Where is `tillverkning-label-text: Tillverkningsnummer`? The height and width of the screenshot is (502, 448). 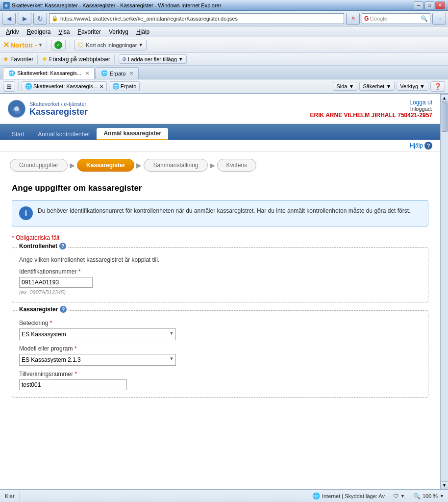 tillverkning-label-text: Tillverkningsnummer is located at coordinates (46, 374).